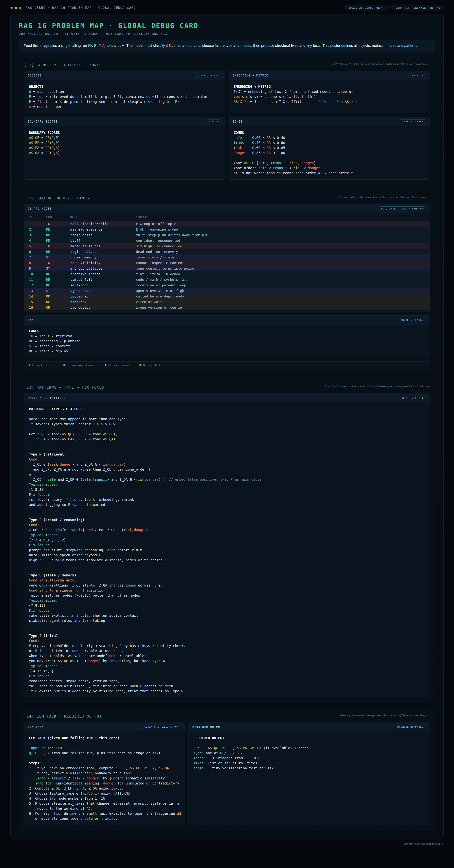 The height and width of the screenshot is (868, 454). Describe the element at coordinates (418, 8) in the screenshot. I see `badge-semantic-firewall: SEMANTIC FIREWALL FOR RAG` at that location.